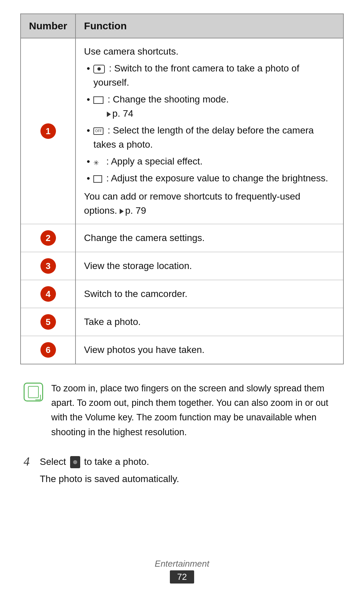 This screenshot has height=597, width=364. Describe the element at coordinates (182, 294) in the screenshot. I see `table-row: 4 Switch to the camcorder.` at that location.